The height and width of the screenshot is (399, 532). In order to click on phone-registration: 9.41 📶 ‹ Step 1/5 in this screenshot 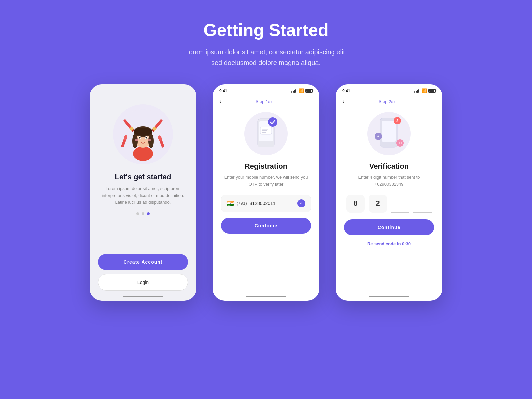, I will do `click(266, 193)`.